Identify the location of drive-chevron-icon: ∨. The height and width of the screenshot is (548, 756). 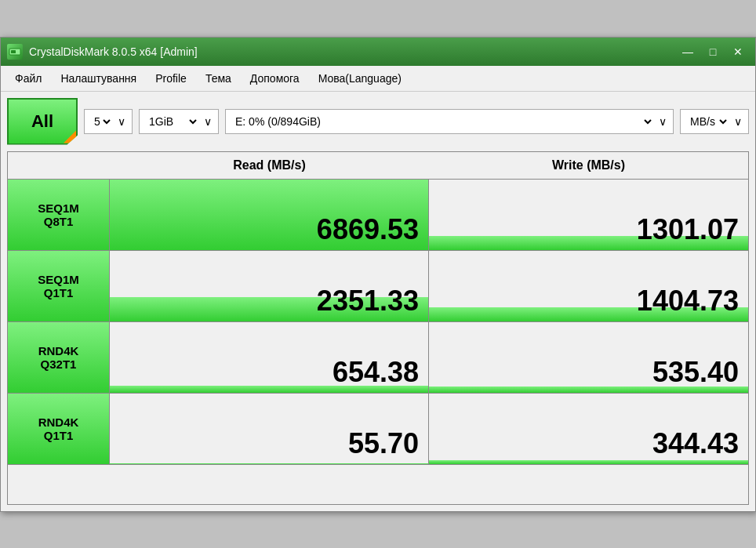
(663, 122).